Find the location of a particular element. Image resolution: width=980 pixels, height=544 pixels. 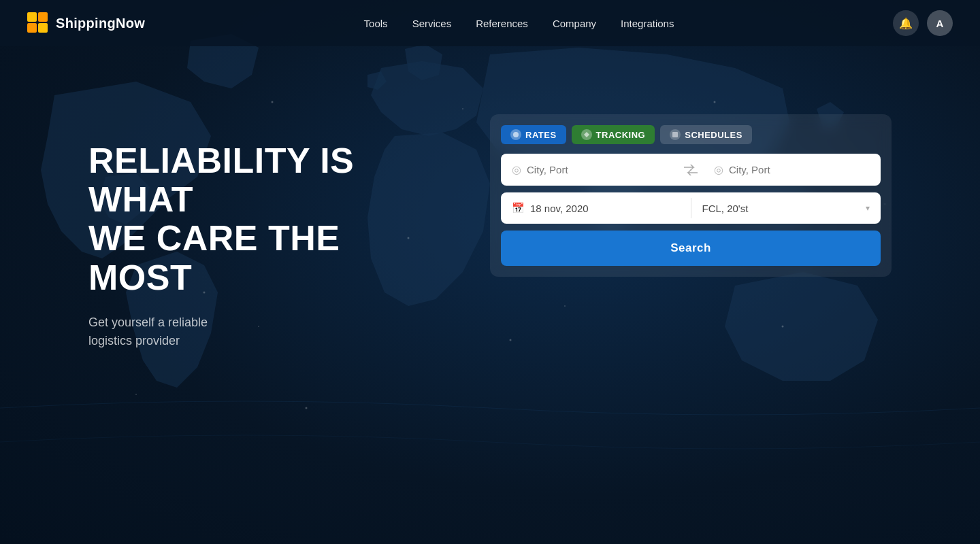

logo: ShippingNow is located at coordinates (86, 23).